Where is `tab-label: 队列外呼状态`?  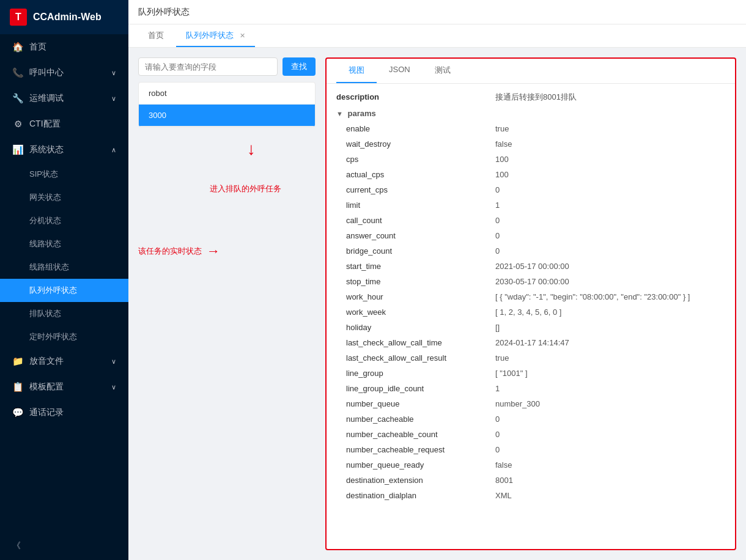 tab-label: 队列外呼状态 is located at coordinates (210, 35).